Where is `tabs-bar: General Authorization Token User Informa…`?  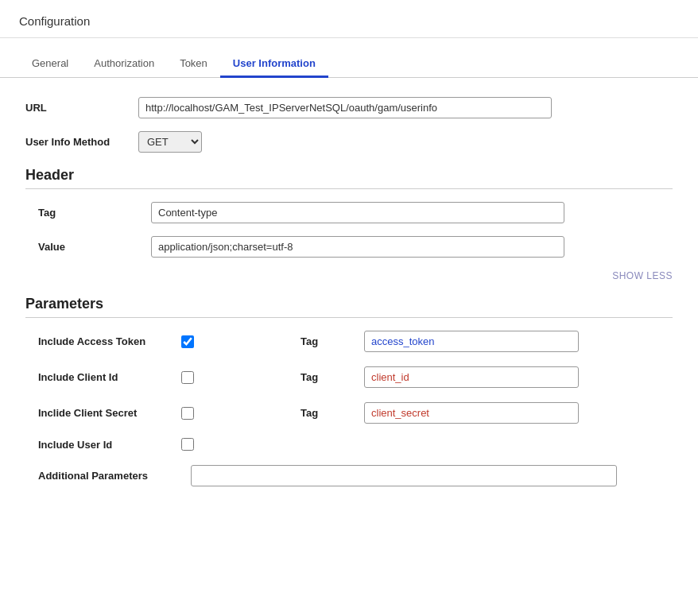 tabs-bar: General Authorization Token User Informa… is located at coordinates (349, 64).